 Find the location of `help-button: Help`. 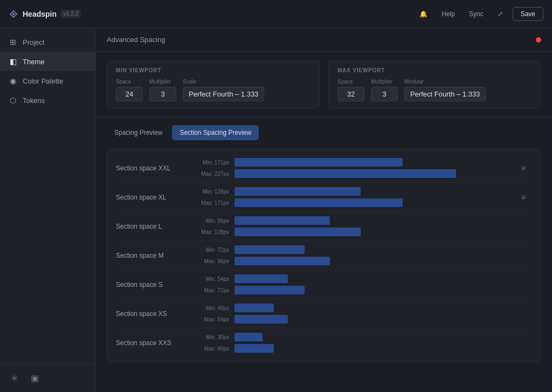

help-button: Help is located at coordinates (448, 14).